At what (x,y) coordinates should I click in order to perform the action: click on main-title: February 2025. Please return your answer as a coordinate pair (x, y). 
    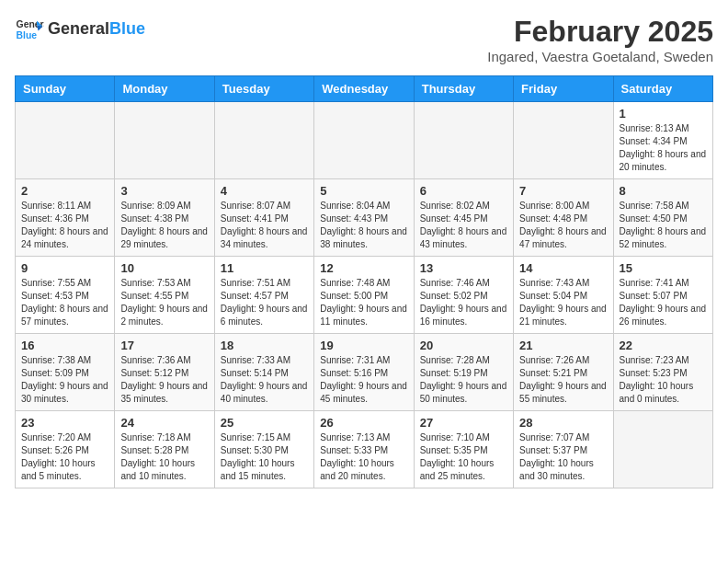
    Looking at the image, I should click on (600, 31).